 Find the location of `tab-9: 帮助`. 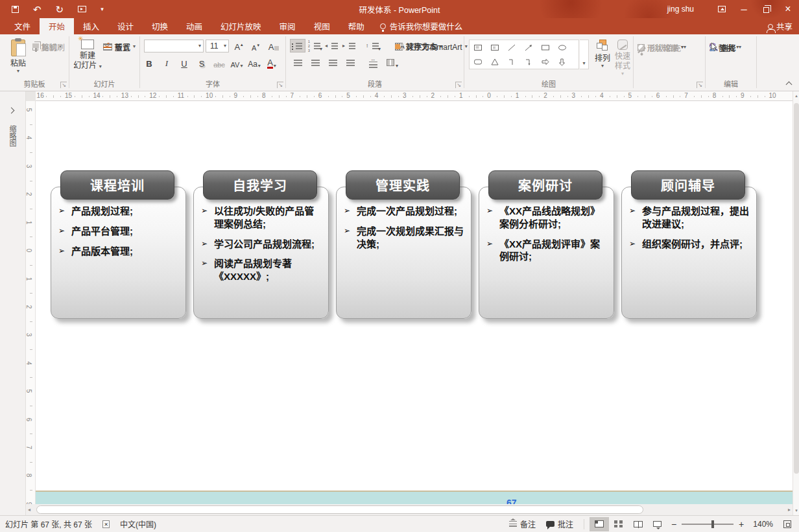

tab-9: 帮助 is located at coordinates (357, 26).